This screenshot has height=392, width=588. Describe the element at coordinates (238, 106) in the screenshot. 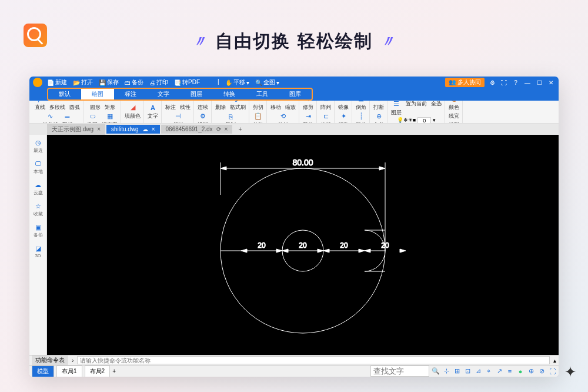

I see `tool-format: 🖌格式刷` at that location.